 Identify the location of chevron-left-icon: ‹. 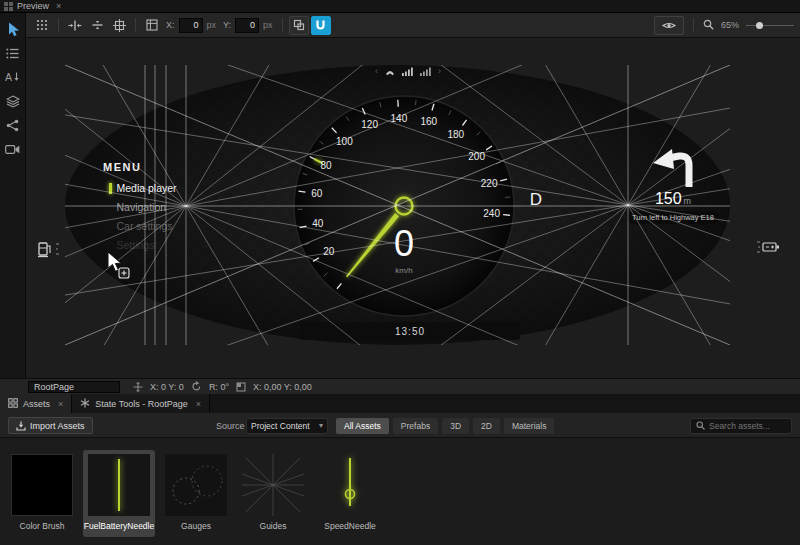
(376, 72).